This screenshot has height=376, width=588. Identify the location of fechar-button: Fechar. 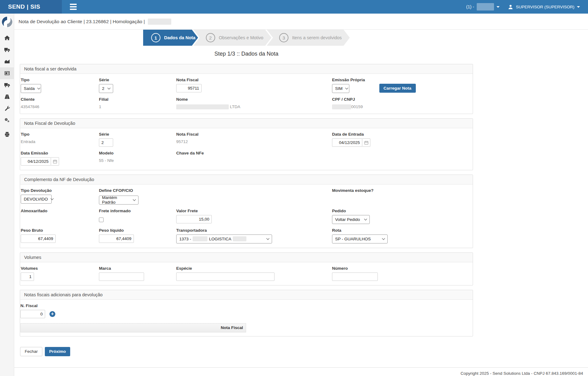
(31, 352).